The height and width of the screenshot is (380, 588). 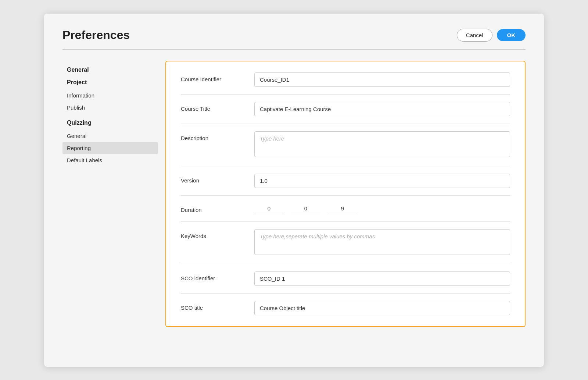 I want to click on form-row-description: Description, so click(x=345, y=149).